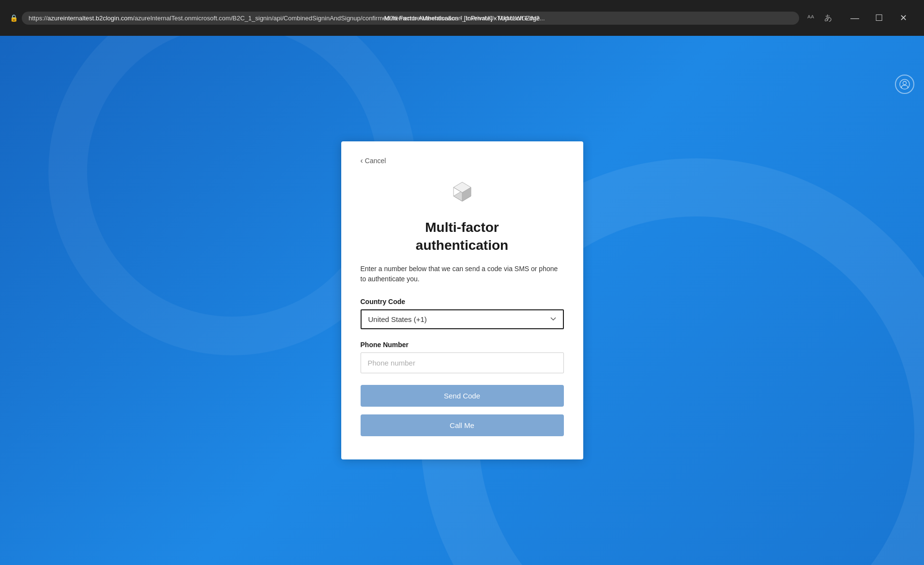  Describe the element at coordinates (38, 18) in the screenshot. I see `url-prefix: https://` at that location.